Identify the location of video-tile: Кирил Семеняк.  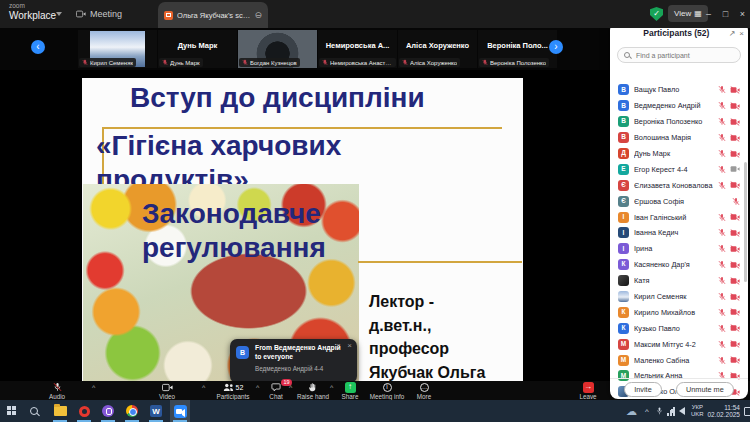
(118, 49).